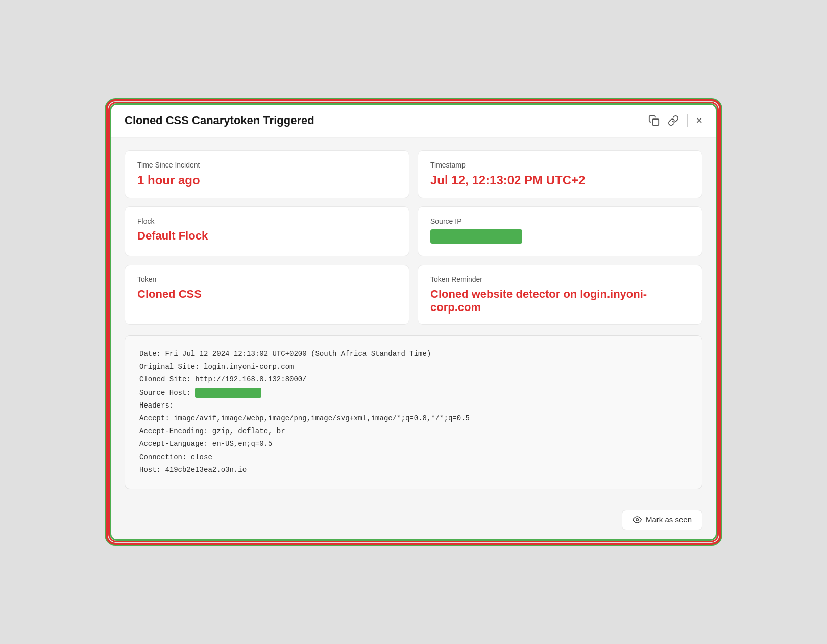  I want to click on card-source-ip: Source IP, so click(560, 231).